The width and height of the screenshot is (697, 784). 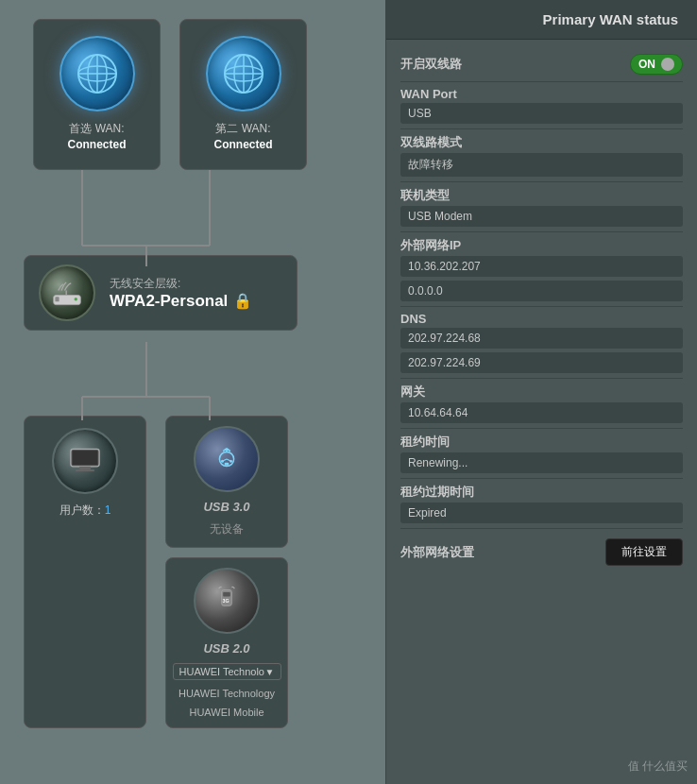 What do you see at coordinates (227, 459) in the screenshot?
I see `usb3-icon` at bounding box center [227, 459].